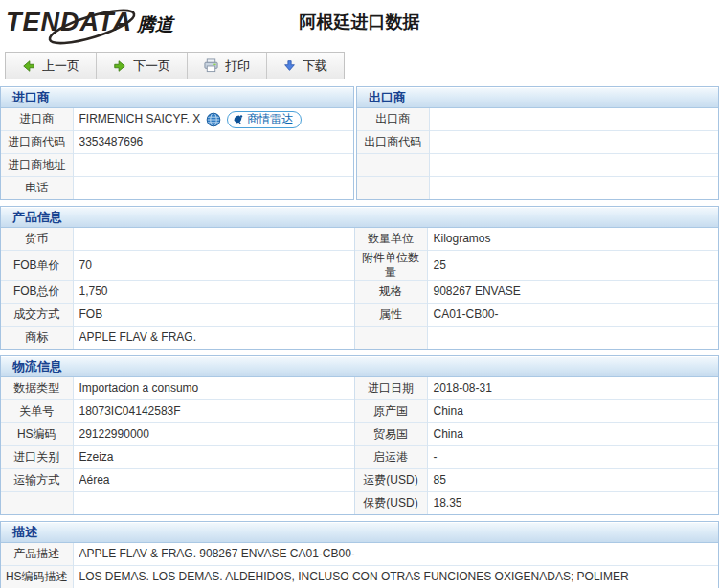 This screenshot has width=719, height=588. I want to click on table-row: 关单号 18073IC04142583F 原产国 China, so click(360, 412).